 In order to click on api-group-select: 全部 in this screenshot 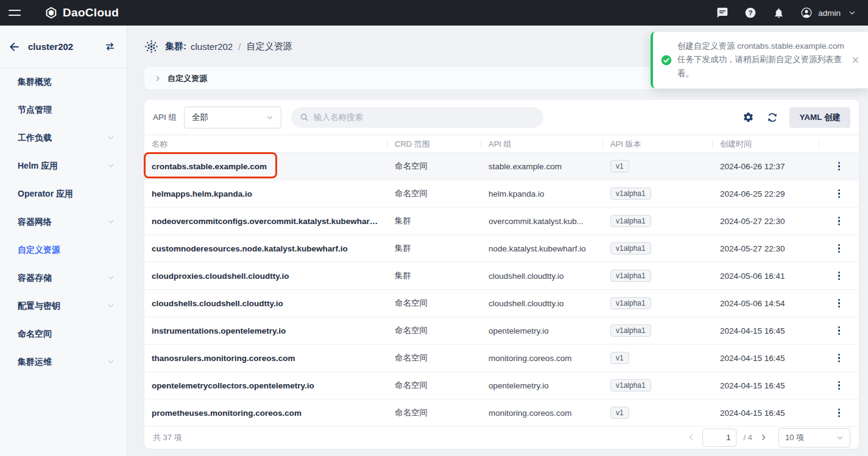, I will do `click(233, 118)`.